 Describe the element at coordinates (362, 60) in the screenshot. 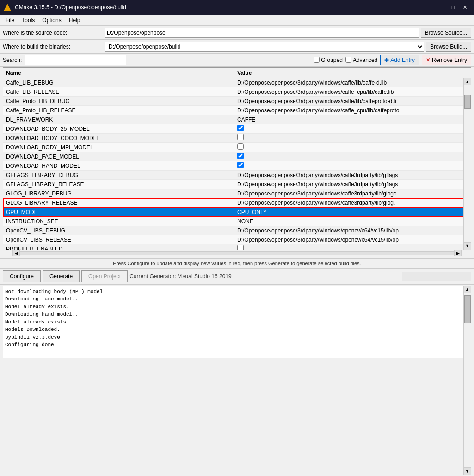

I see `advanced-checkbox-label: Advanced` at that location.